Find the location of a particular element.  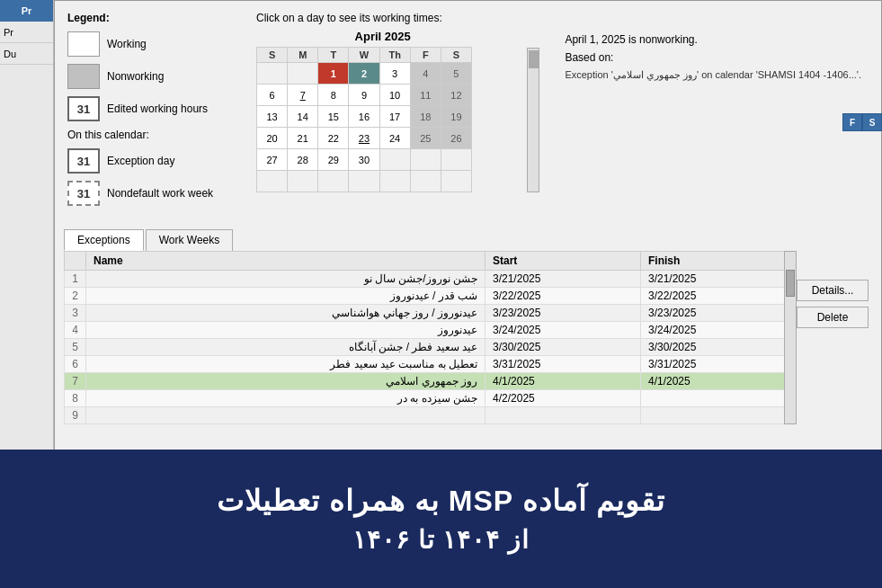

row-finish: 3/24/2025 is located at coordinates (719, 331).